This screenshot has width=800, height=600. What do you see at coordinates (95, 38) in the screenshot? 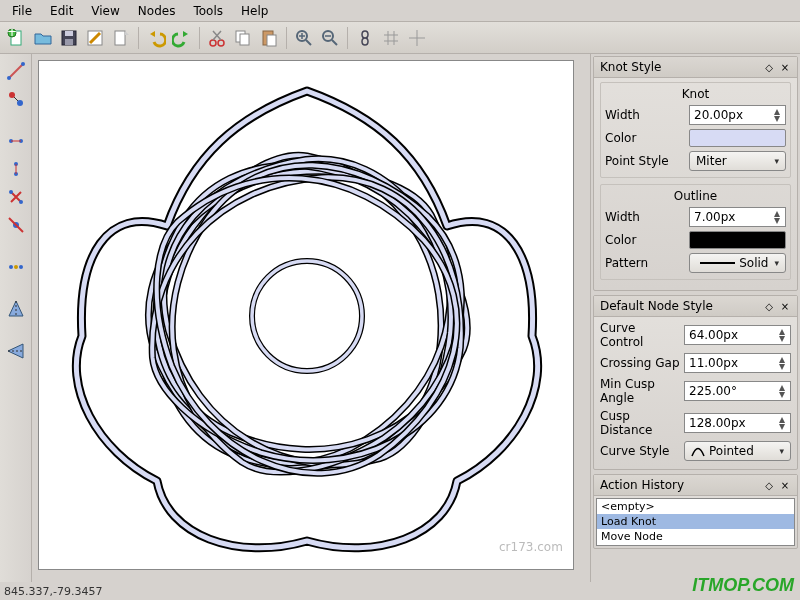
I see `save-as-button` at bounding box center [95, 38].